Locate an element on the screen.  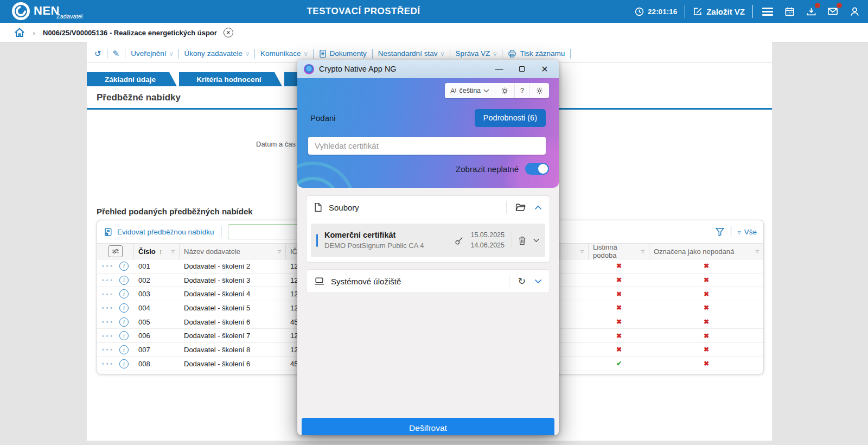
menu-dokumenty: Dokumenty is located at coordinates (343, 54).